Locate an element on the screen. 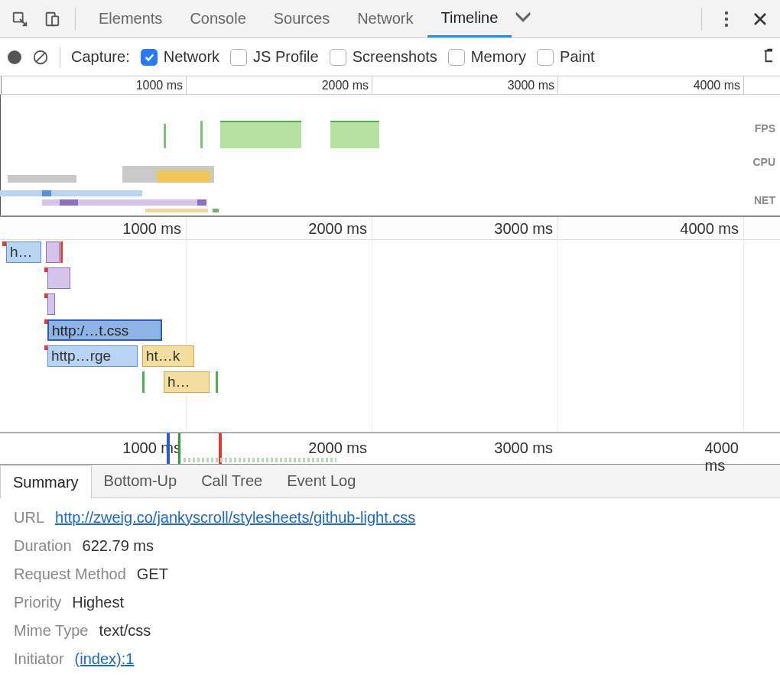 The width and height of the screenshot is (780, 700). details-tab-bottomup: Bottom-Up is located at coordinates (141, 481).